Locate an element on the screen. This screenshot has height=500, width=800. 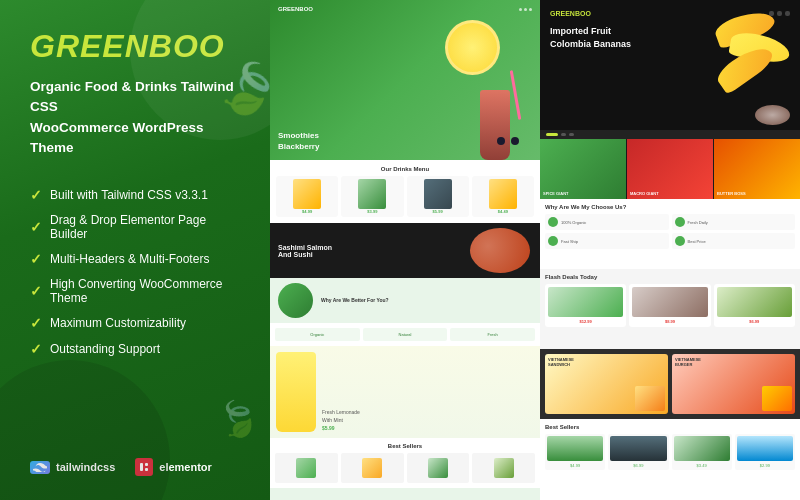
right-grid: SPICE GIANT MACRO GIANT BUTTER BOSS is located at coordinates (670, 169).